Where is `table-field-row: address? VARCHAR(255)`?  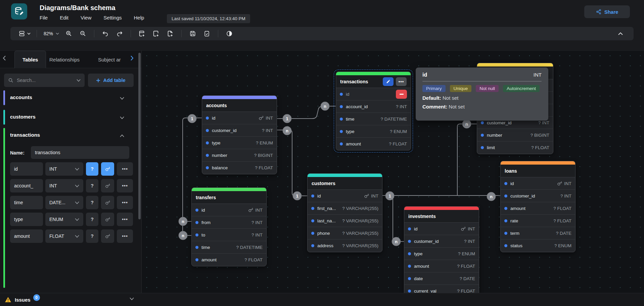 table-field-row: address? VARCHAR(255) is located at coordinates (345, 246).